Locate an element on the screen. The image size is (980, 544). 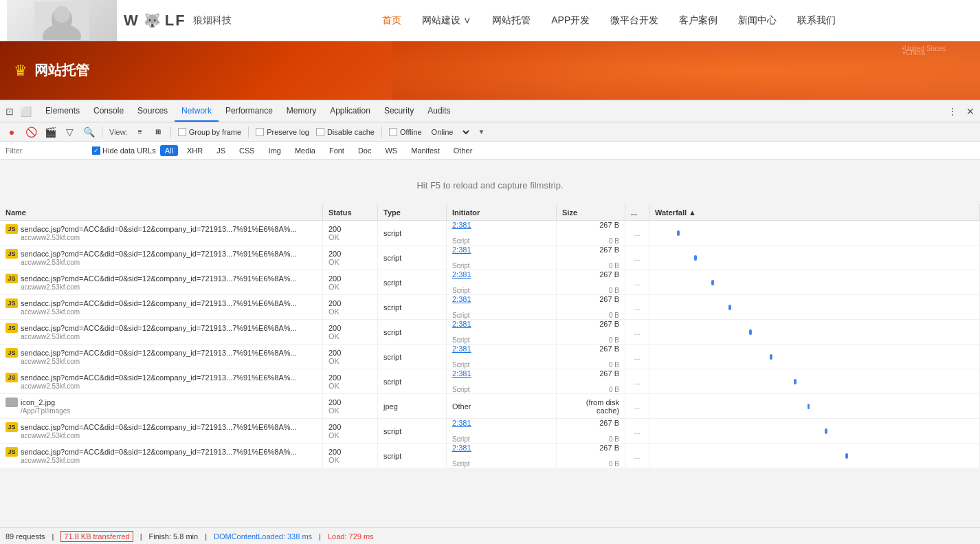
nav-micro-platform: 微平台开发 is located at coordinates (634, 21).